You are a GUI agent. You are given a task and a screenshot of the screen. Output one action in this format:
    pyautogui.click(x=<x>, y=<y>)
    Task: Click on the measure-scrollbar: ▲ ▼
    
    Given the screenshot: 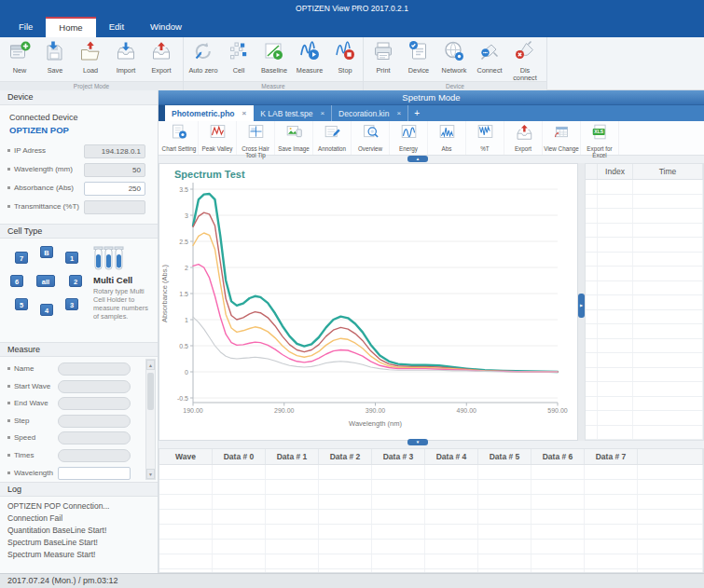 What is the action you would take?
    pyautogui.click(x=151, y=419)
    